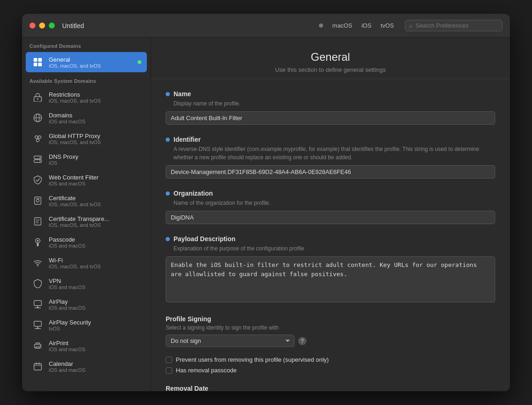 This screenshot has width=532, height=405. What do you see at coordinates (87, 180) in the screenshot?
I see `sidebar-item-web-content: Web Content Filter iOS and macOS` at bounding box center [87, 180].